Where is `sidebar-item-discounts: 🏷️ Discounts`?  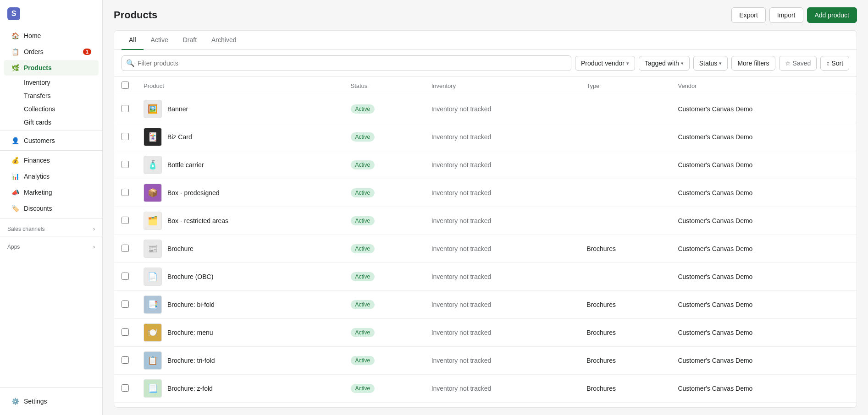 sidebar-item-discounts: 🏷️ Discounts is located at coordinates (51, 208).